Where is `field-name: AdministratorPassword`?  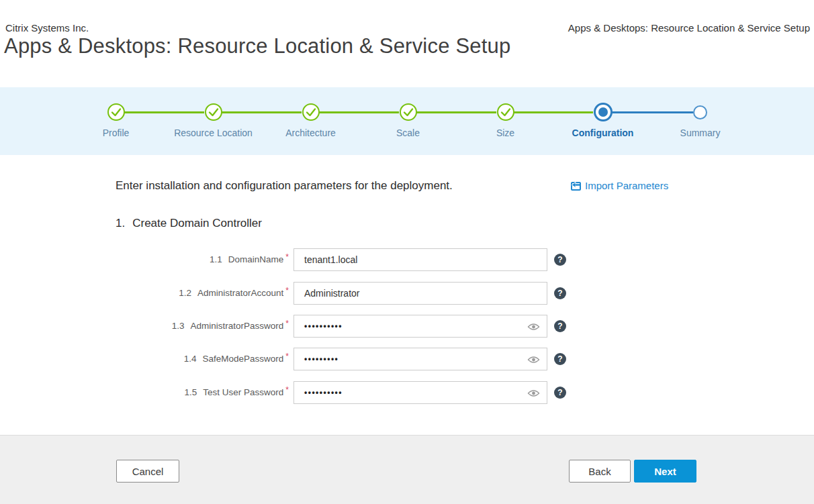
field-name: AdministratorPassword is located at coordinates (238, 326).